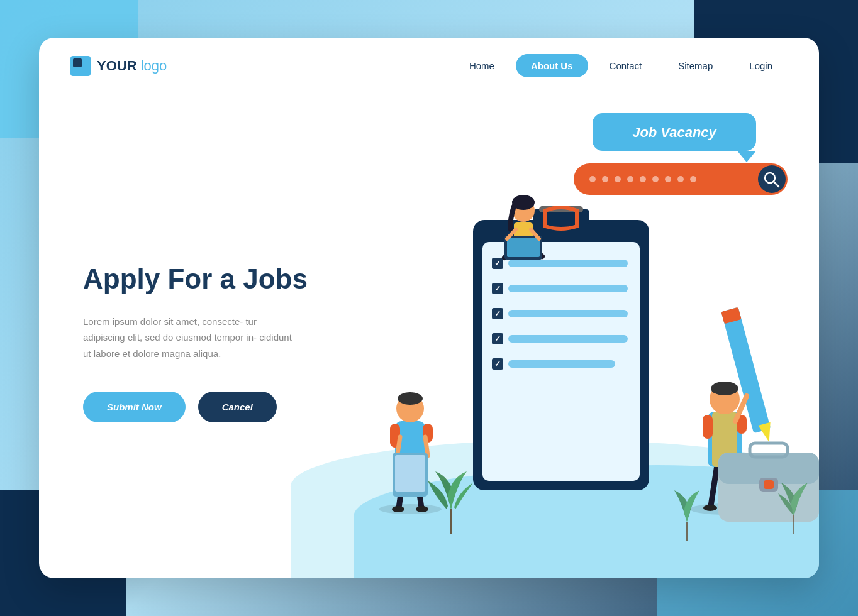 The image size is (858, 616). What do you see at coordinates (132, 66) in the screenshot?
I see `logo-text: YOUR logo` at bounding box center [132, 66].